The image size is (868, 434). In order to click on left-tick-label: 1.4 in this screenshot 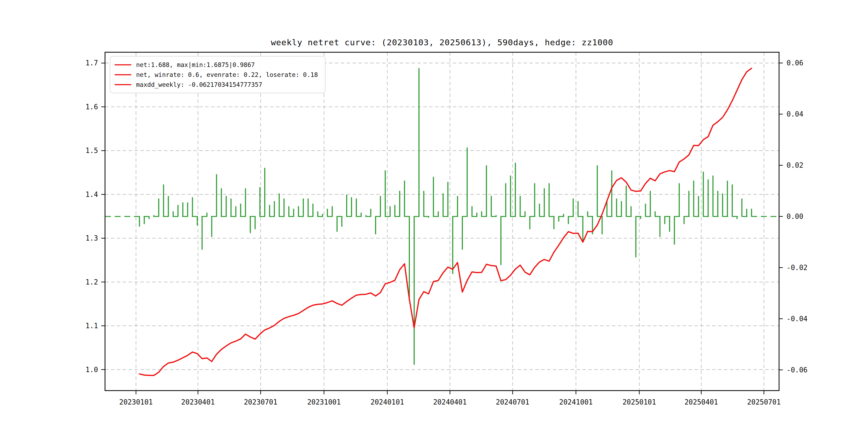, I will do `click(92, 194)`.